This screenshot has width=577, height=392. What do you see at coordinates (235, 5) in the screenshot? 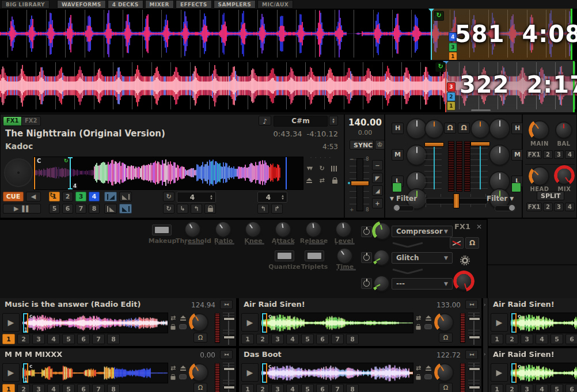
I see `tab-samplers: SAMPLERS` at bounding box center [235, 5].